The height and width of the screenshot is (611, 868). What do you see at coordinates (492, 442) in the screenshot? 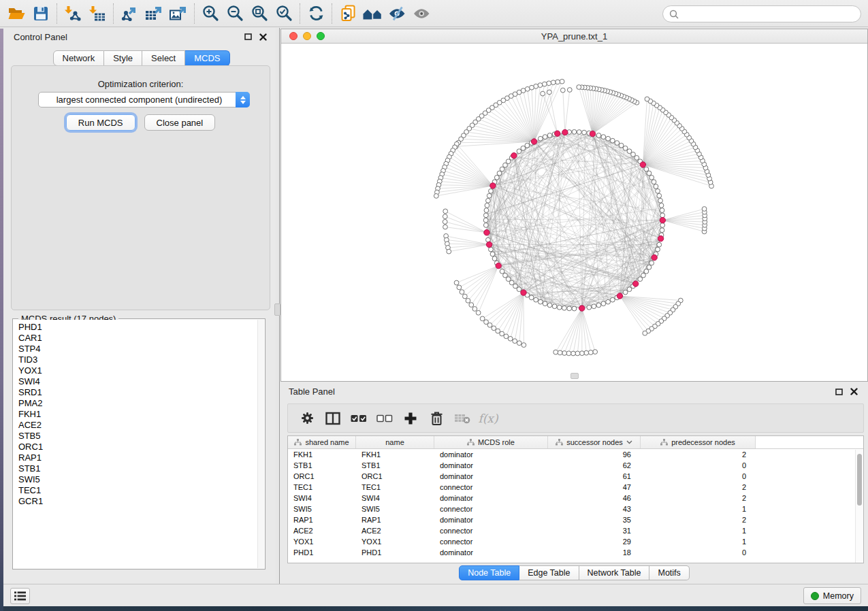
I see `column-header-mcds-role: MCDS role` at bounding box center [492, 442].